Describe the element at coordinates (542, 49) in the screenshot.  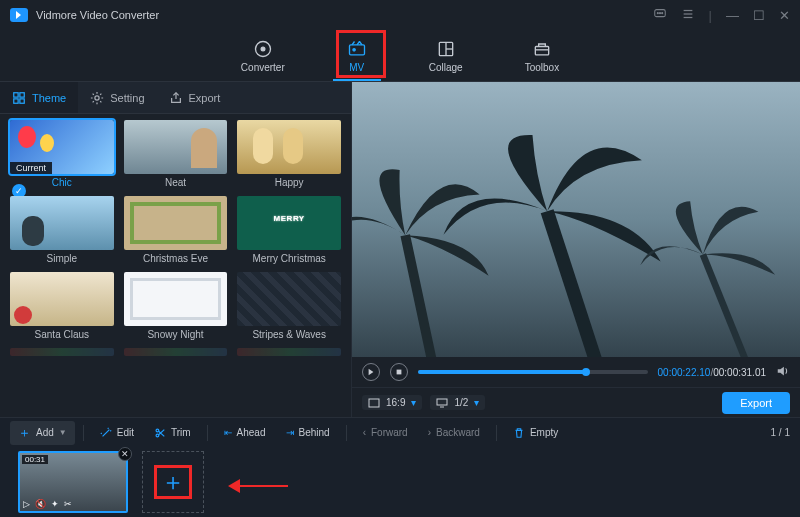
I see `toolbox-icon` at that location.